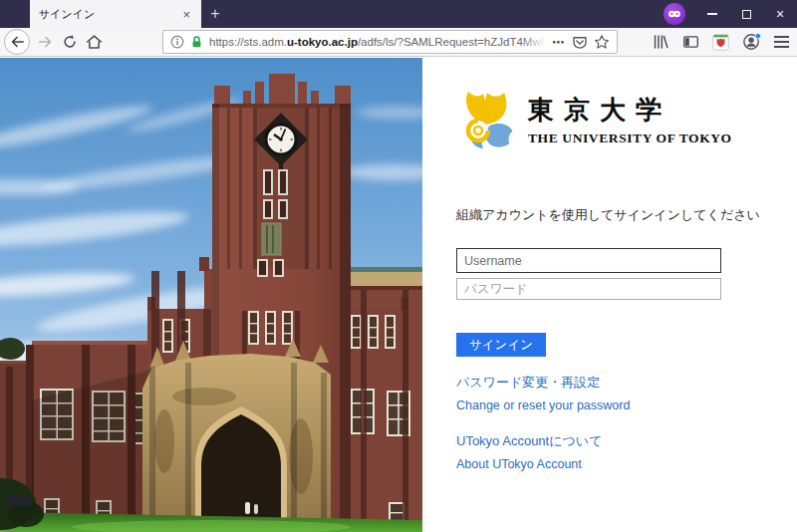 The image size is (797, 532). What do you see at coordinates (627, 441) in the screenshot?
I see `link-about-account-jp: UTokyo Accountについて` at bounding box center [627, 441].